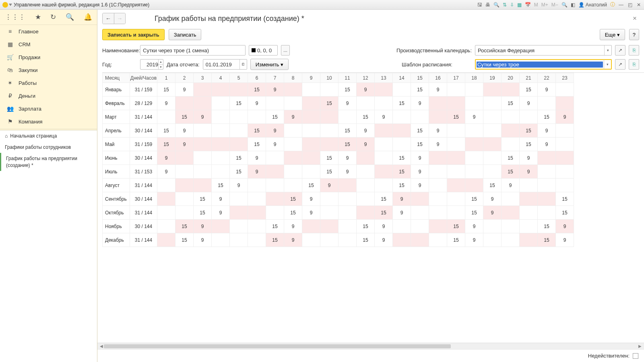 This screenshot has width=644, height=362. What do you see at coordinates (338, 199) in the screenshot?
I see `table-row: Сентябрь30 / 14415915915915915` at bounding box center [338, 199].